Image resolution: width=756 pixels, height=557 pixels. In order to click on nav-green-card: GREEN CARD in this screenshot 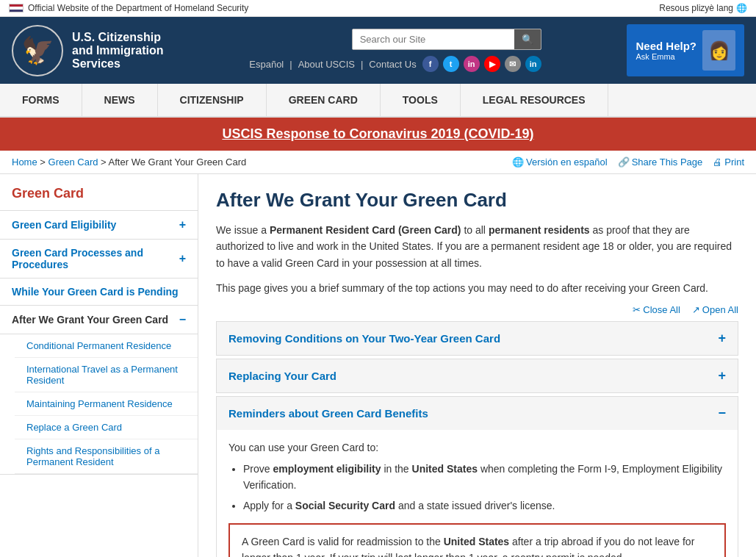, I will do `click(323, 100)`.